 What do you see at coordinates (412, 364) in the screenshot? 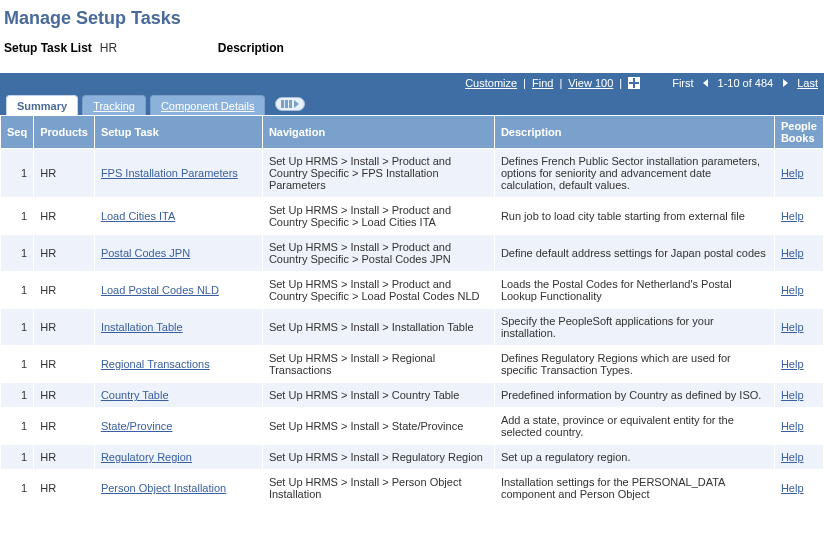
I see `table-row: 1HRRegional TransactionsSet Up HRMS > In…` at bounding box center [412, 364].